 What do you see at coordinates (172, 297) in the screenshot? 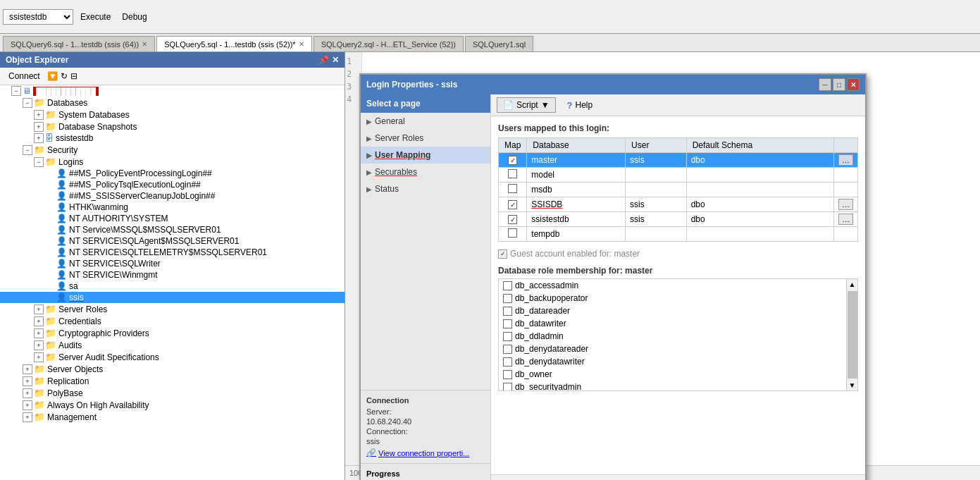
I see `tree-item-ssis: 👤 ssis` at bounding box center [172, 297].